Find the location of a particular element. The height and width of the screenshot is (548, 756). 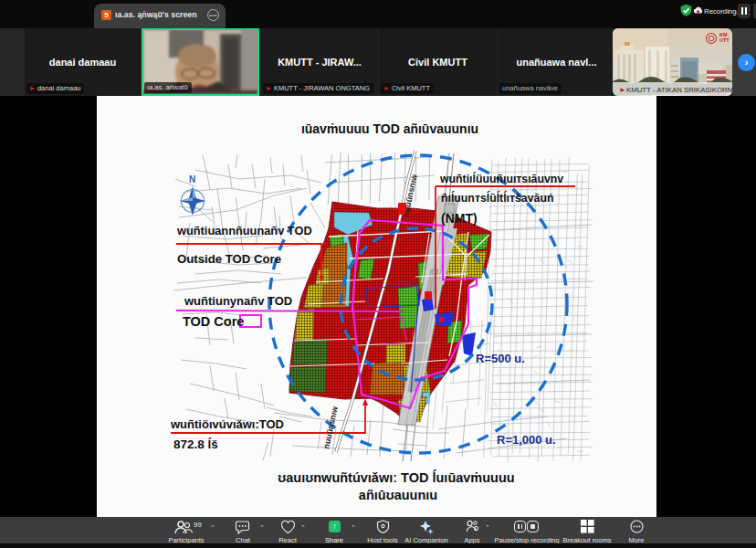

svg-text: wuñtiöıvúvıǎwı:TOD is located at coordinates (226, 424).